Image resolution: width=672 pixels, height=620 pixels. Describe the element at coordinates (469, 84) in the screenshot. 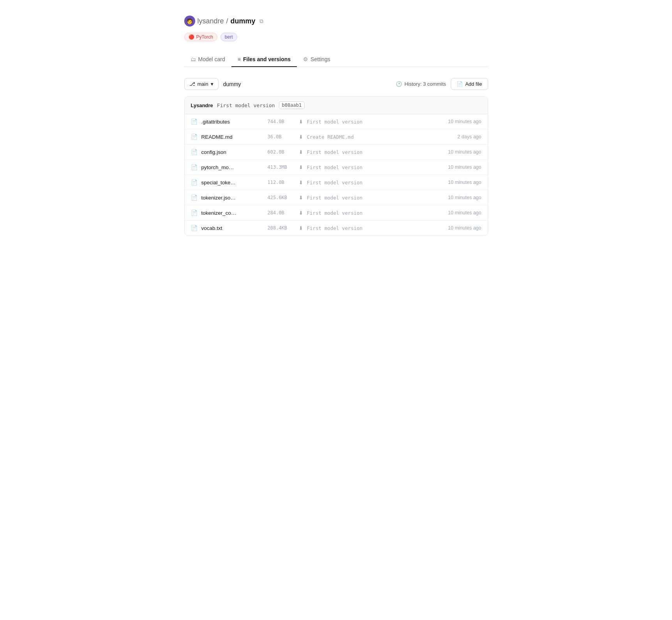

I see `add-file-button: 📄 Add file` at that location.